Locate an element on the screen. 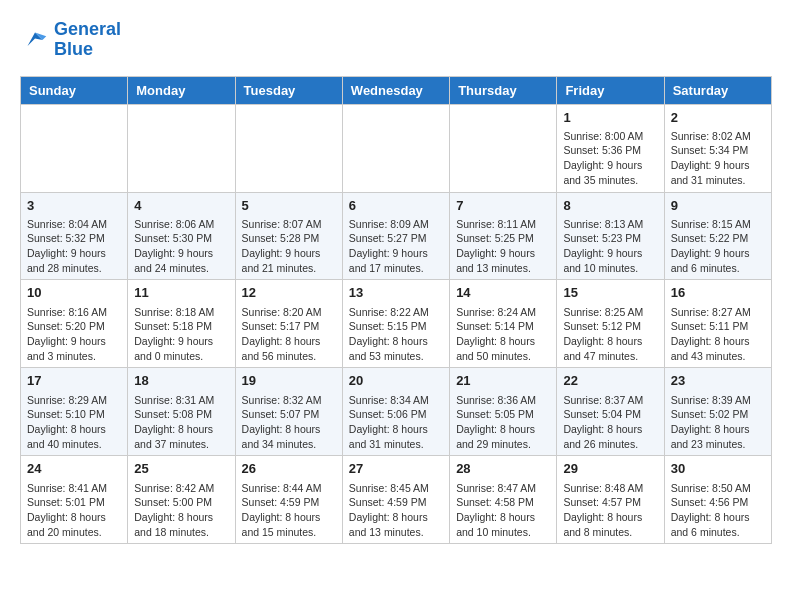 The height and width of the screenshot is (612, 792). calendar-cell: 22Sunrise: 8:37 AM Sunset: 5:04 PM Dayli… is located at coordinates (610, 412).